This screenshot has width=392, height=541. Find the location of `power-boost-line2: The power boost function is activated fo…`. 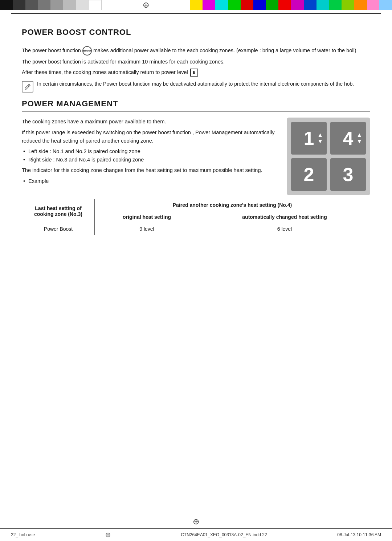

power-boost-line2: The power boost function is activated fo… is located at coordinates (196, 62).